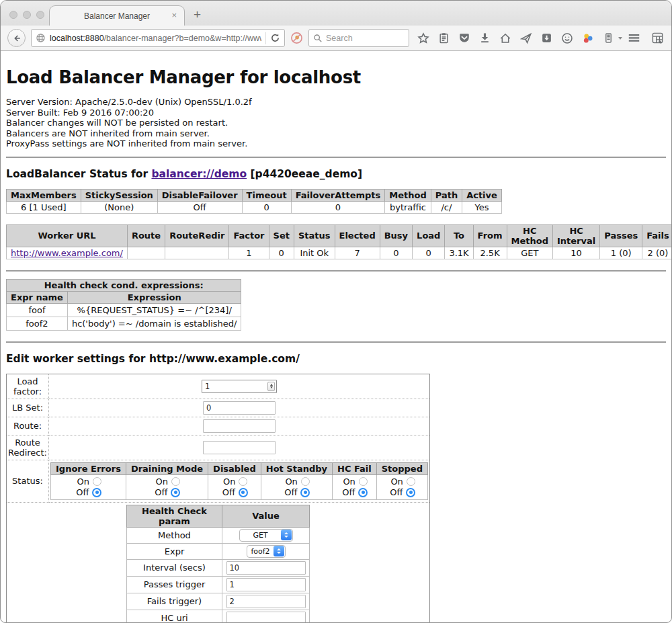 The image size is (672, 623). What do you see at coordinates (286, 535) in the screenshot?
I see `select-arrows-icon` at bounding box center [286, 535].